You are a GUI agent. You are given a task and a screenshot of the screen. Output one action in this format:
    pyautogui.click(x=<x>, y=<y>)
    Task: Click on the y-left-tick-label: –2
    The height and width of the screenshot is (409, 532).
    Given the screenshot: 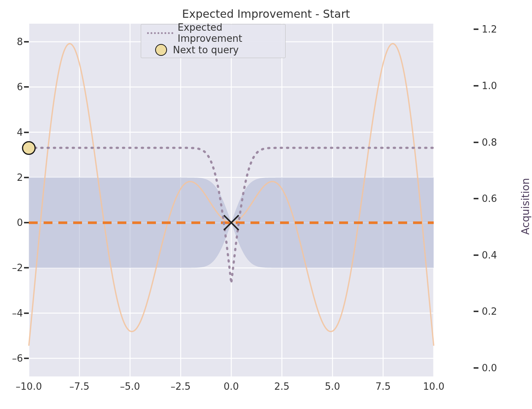 What is the action you would take?
    pyautogui.click(x=12, y=268)
    